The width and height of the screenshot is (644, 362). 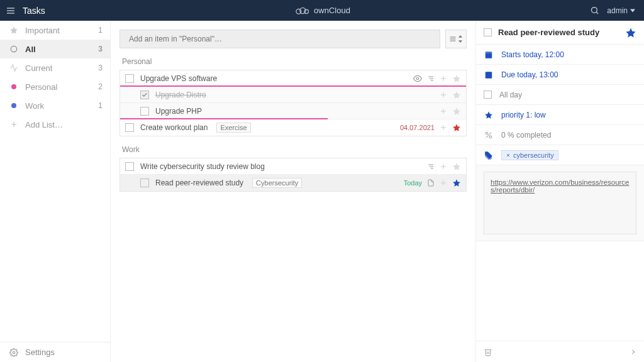 What do you see at coordinates (101, 68) in the screenshot?
I see `sidebar-item-count: 3` at bounding box center [101, 68].